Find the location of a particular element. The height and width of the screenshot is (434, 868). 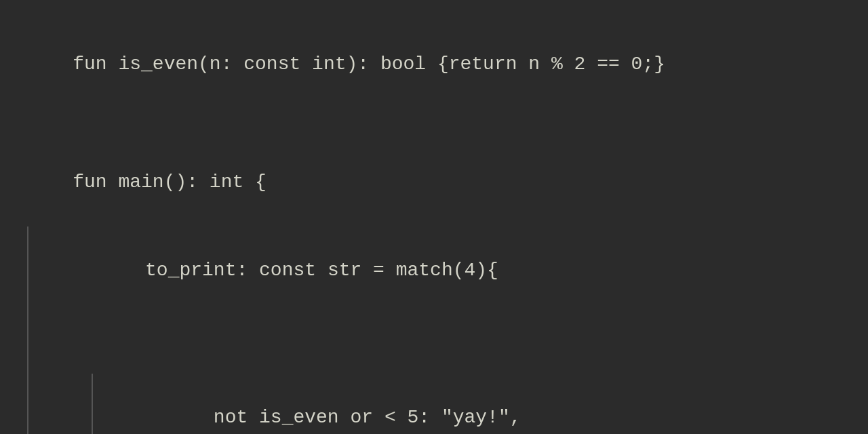

code-text: fun is_even(n: const int): bool {return … is located at coordinates (369, 64).